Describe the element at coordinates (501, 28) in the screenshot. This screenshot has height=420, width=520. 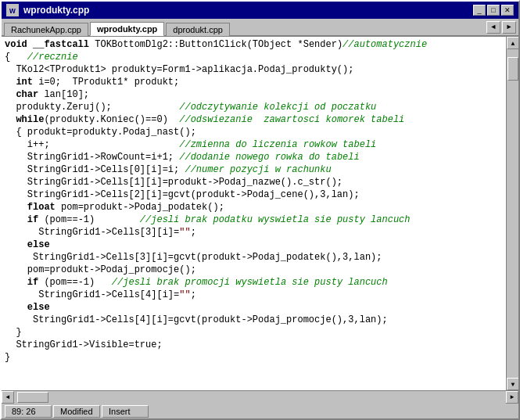
I see `tab-navigation: ◄ ►` at that location.